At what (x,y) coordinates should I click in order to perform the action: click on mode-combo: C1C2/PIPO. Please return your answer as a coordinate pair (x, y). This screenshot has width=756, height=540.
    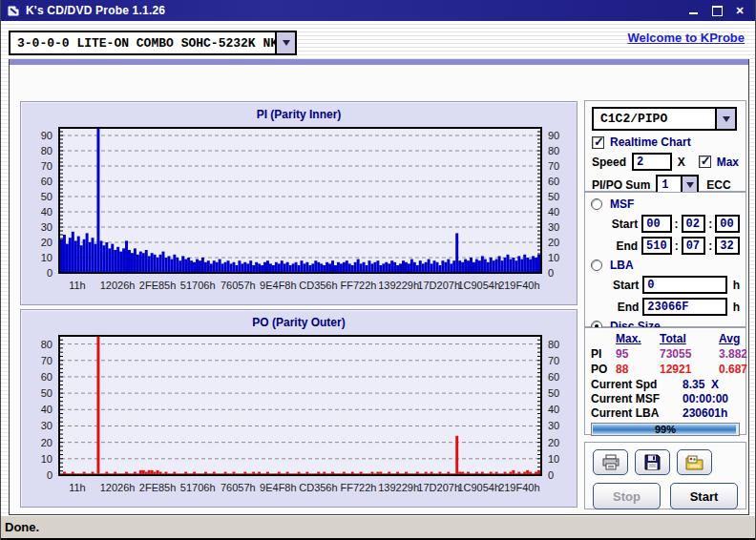
    Looking at the image, I should click on (664, 118).